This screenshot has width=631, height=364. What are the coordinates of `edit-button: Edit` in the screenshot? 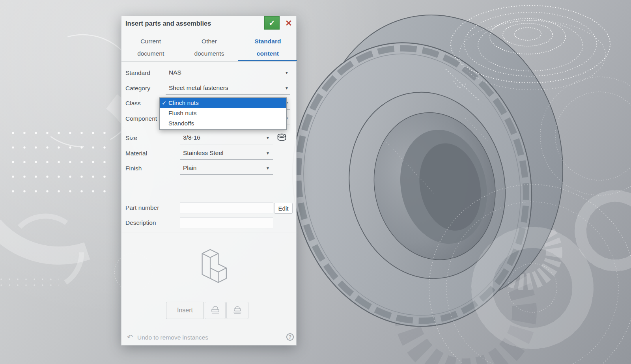 It's located at (283, 208).